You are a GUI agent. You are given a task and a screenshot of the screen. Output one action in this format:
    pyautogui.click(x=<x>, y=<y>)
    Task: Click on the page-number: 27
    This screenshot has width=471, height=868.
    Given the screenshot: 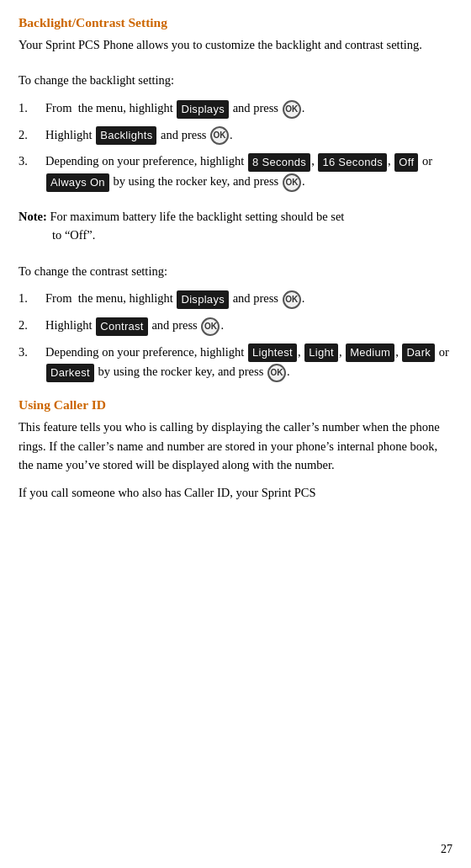 What is the action you would take?
    pyautogui.click(x=447, y=849)
    